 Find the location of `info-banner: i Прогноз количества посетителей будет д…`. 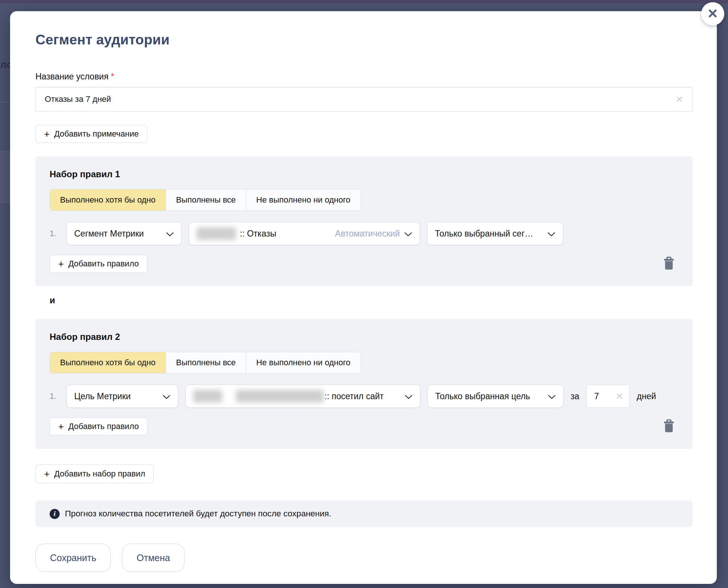

info-banner: i Прогноз количества посетителей будет д… is located at coordinates (364, 514).